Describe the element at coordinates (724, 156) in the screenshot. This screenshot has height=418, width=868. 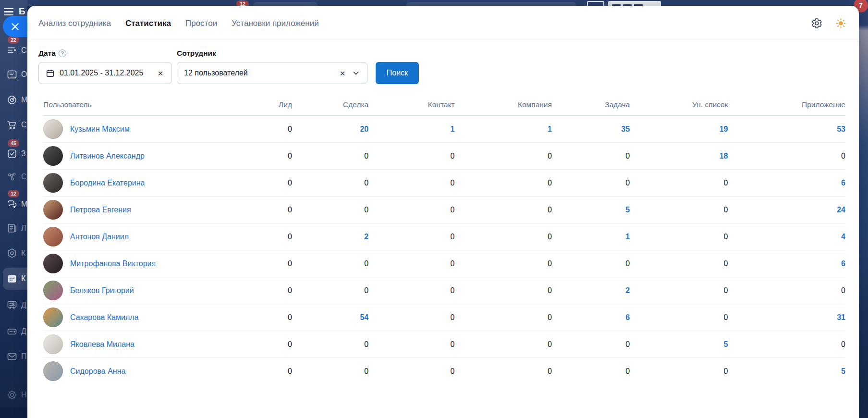
I see `stat-value-link: 18` at that location.